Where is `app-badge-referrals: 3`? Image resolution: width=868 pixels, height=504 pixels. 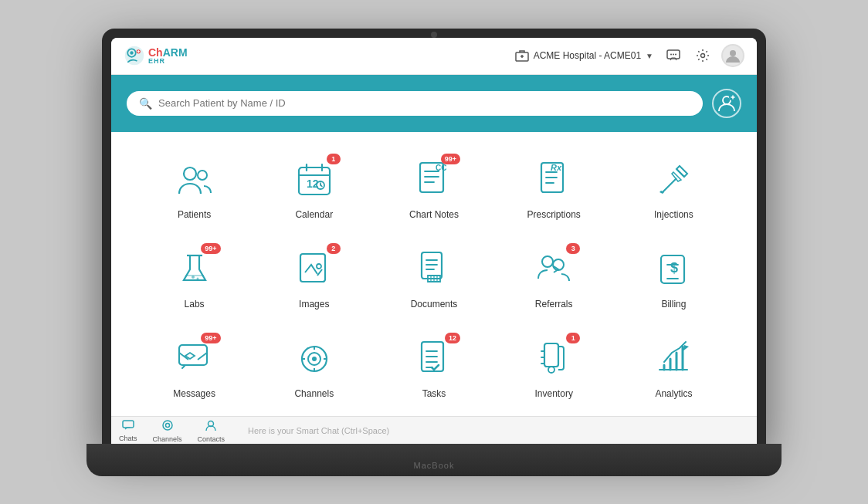 app-badge-referrals: 3 is located at coordinates (573, 249).